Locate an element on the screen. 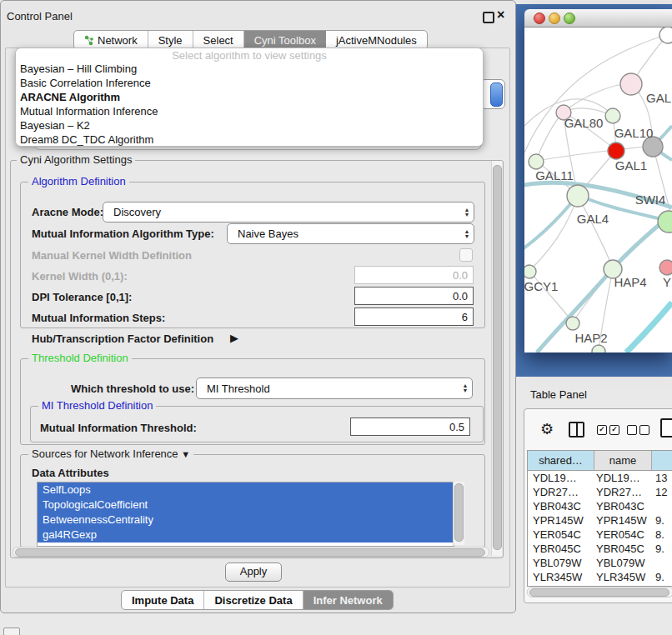  network-node is located at coordinates (665, 35).